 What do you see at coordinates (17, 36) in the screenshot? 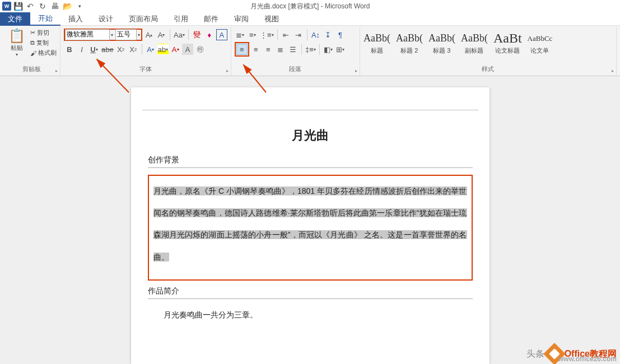
I see `paste-icon: 📋` at bounding box center [17, 36].